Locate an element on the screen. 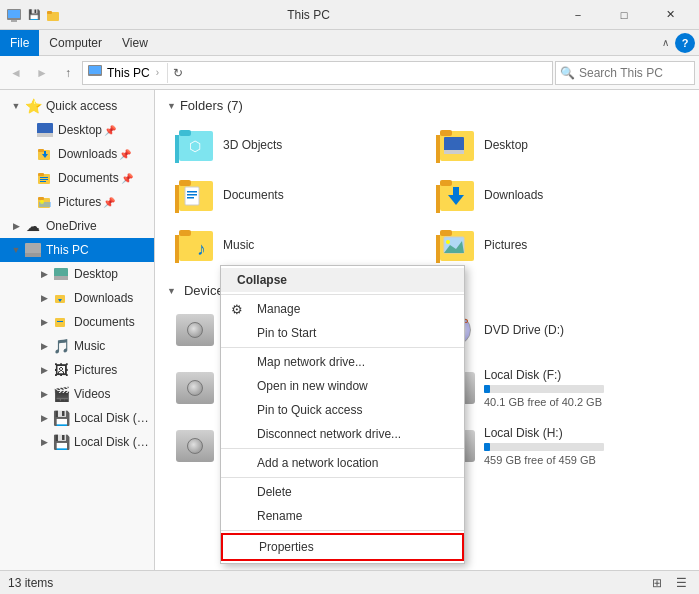 The width and height of the screenshot is (699, 594). drives-expand-icon: ▼ is located at coordinates (172, 291).